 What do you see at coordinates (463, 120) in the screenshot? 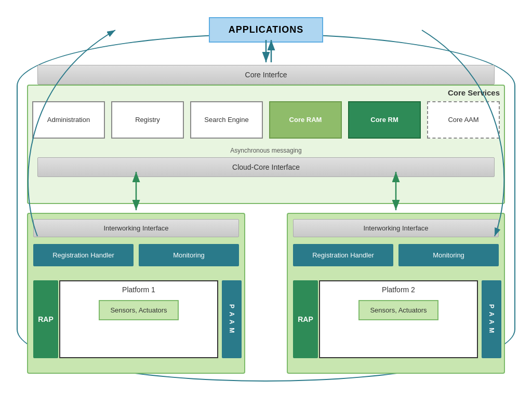
I see `service-box-core-aam: Core AAM` at bounding box center [463, 120].